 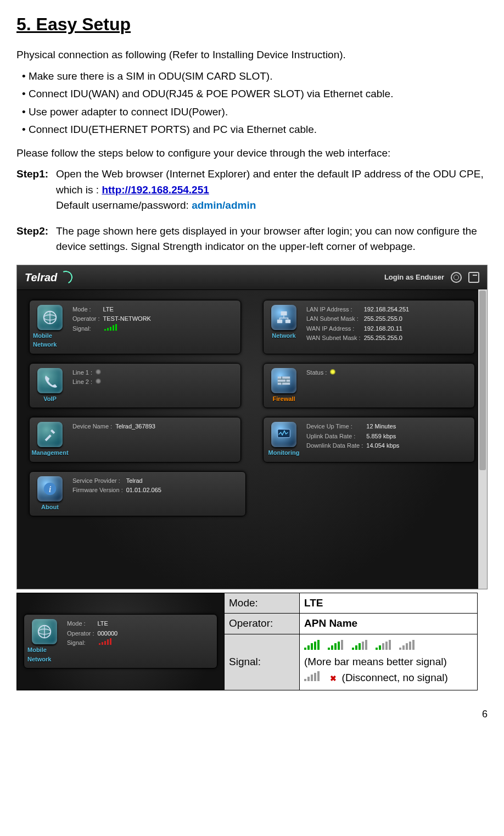 What do you see at coordinates (389, 603) in the screenshot?
I see `table-val: LTE` at bounding box center [389, 603].